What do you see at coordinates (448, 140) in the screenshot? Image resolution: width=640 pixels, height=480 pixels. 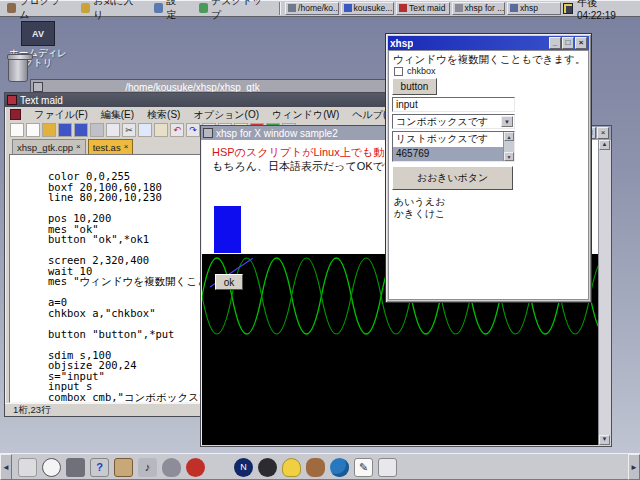 I see `list-item: リストボックスです` at bounding box center [448, 140].